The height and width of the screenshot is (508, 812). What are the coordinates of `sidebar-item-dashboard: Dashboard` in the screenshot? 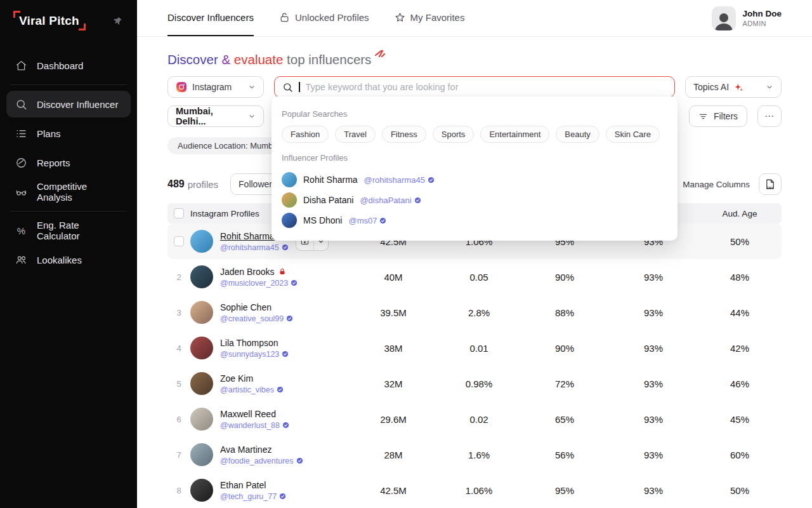 It's located at (69, 65).